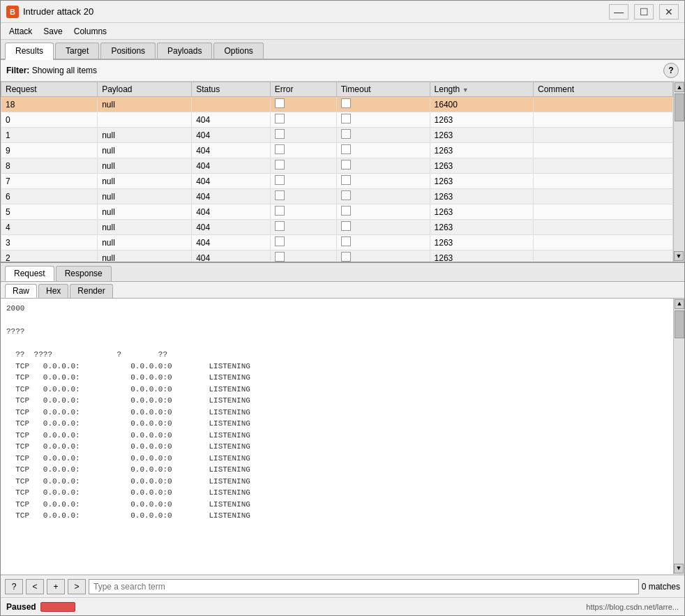 The width and height of the screenshot is (685, 616). Describe the element at coordinates (50, 181) in the screenshot. I see `cell-request: 7` at that location.